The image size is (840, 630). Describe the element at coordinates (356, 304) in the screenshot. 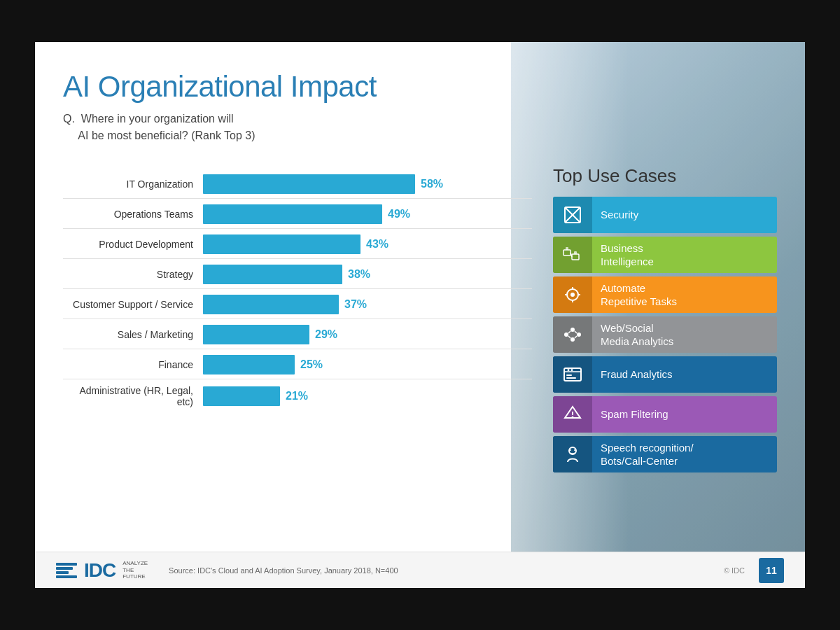

I see `bar-percentage: 37%` at that location.